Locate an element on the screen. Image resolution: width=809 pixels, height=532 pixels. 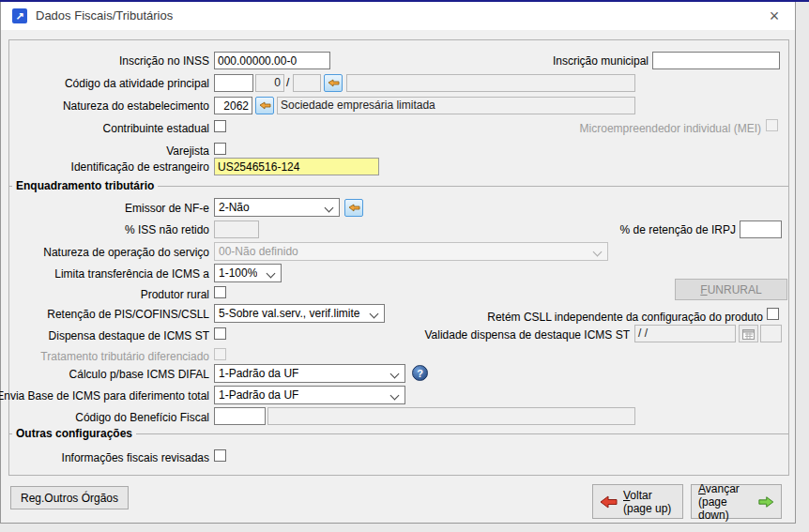
emissor-select: 2-Não is located at coordinates (277, 207).